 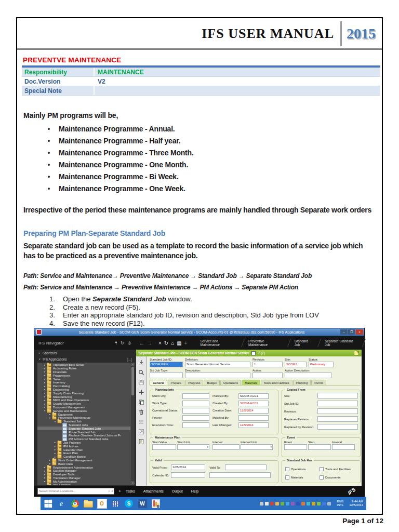 What do you see at coordinates (254, 425) in the screenshot?
I see `field-input: 12/5/2014` at bounding box center [254, 425].